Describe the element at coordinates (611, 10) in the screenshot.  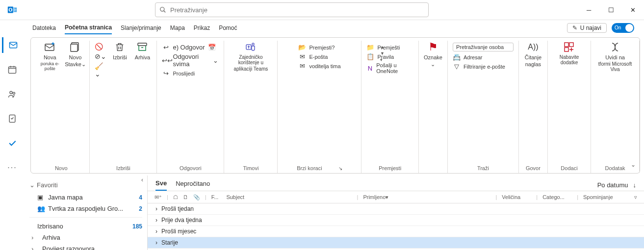
I see `maximize-button: ☐` at that location.